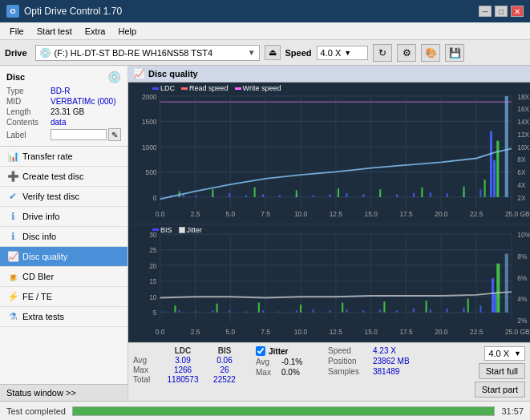  I want to click on create-test-disc-icon: ➕, so click(13, 176).